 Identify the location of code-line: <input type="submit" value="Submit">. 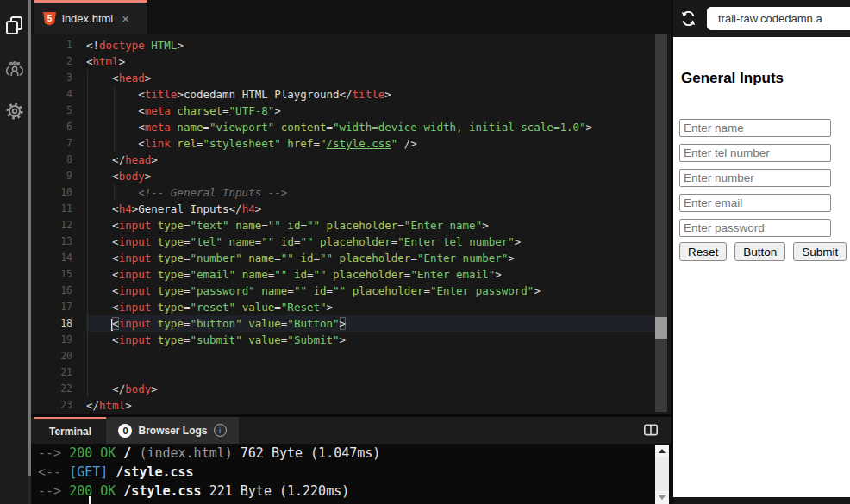
(371, 339).